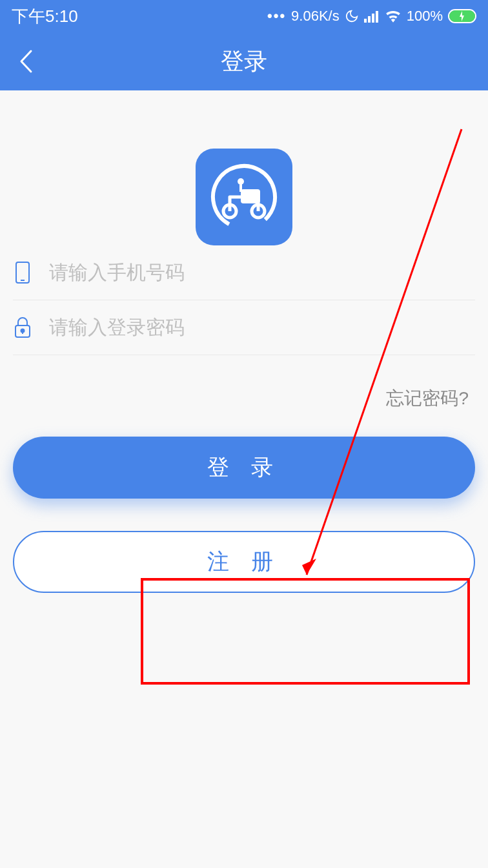 The width and height of the screenshot is (488, 868). What do you see at coordinates (26, 61) in the screenshot?
I see `back-button` at bounding box center [26, 61].